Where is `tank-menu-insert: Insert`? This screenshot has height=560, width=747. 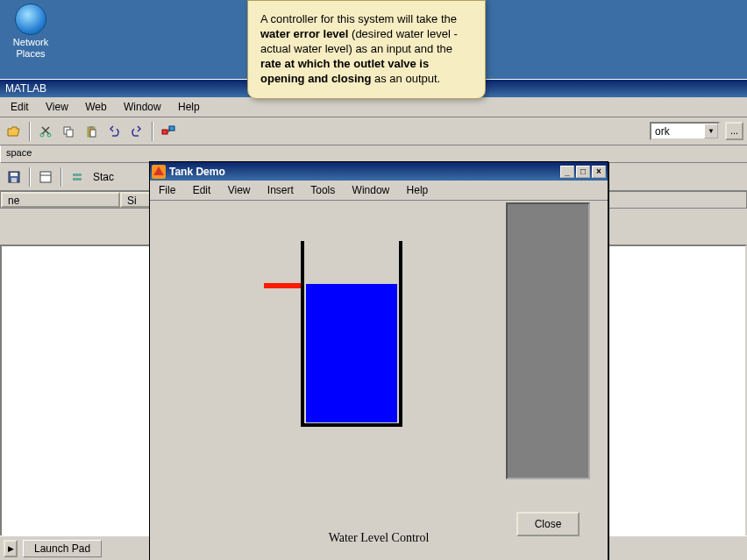
tank-menu-insert: Insert is located at coordinates (281, 190).